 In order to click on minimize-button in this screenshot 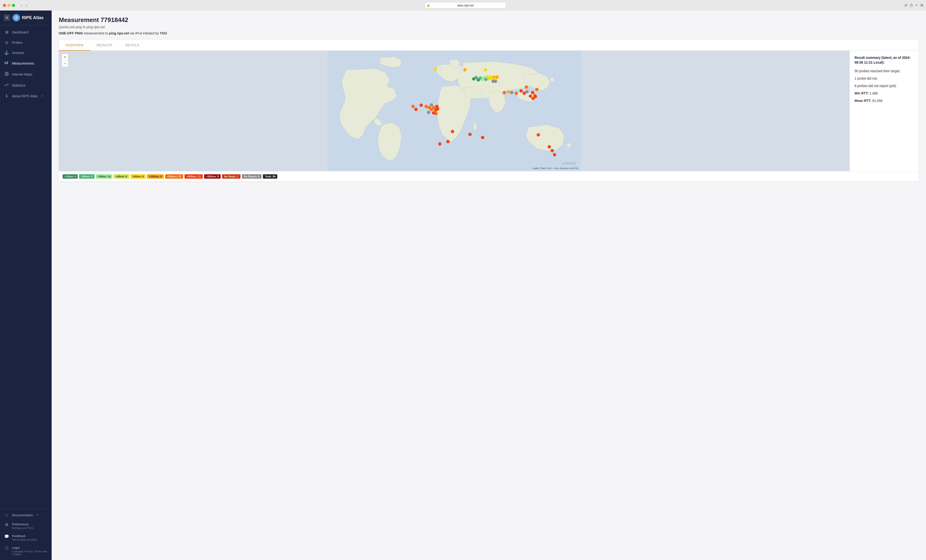, I will do `click(9, 5)`.